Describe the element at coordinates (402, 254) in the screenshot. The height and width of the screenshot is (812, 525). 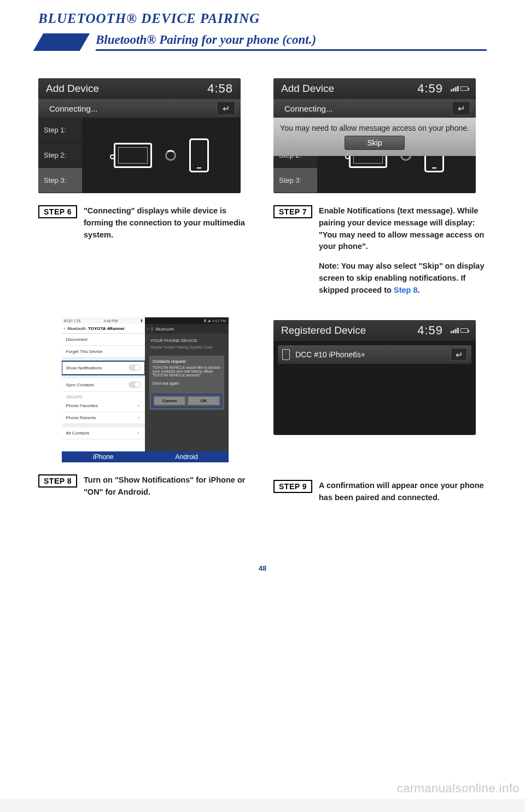
I see `step-text-7: Enable Notifications (text message). Whi…` at that location.